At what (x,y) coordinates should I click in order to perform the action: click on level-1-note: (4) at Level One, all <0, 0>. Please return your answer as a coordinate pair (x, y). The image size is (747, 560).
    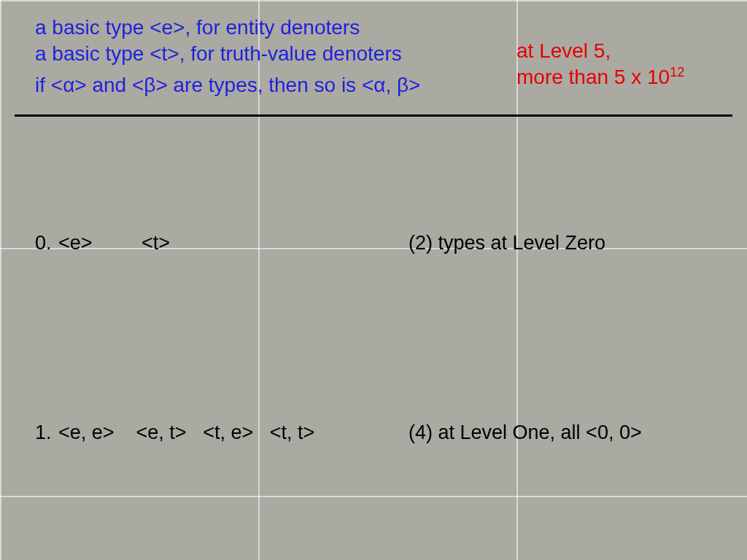
    Looking at the image, I should click on (565, 433).